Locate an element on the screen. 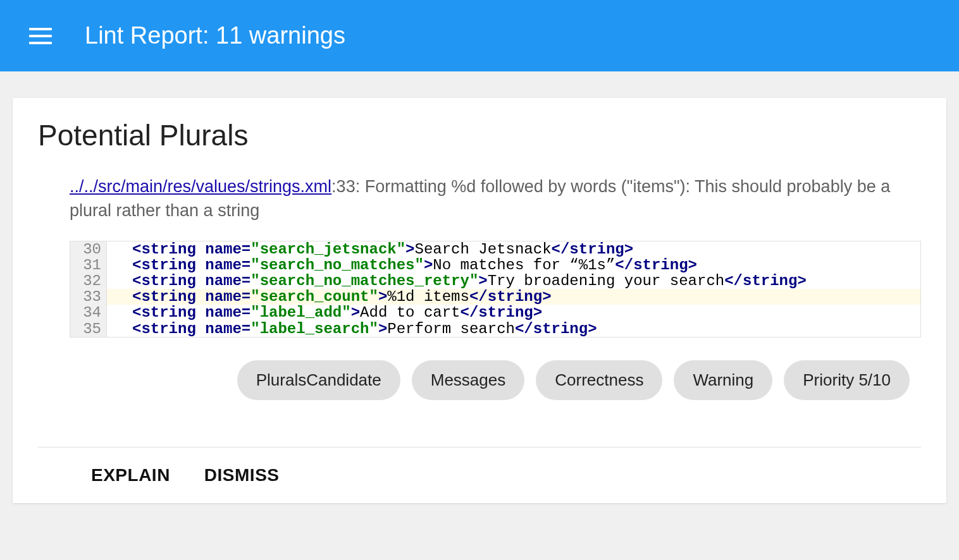 The width and height of the screenshot is (959, 560). dismiss-button: DISMISS is located at coordinates (242, 475).